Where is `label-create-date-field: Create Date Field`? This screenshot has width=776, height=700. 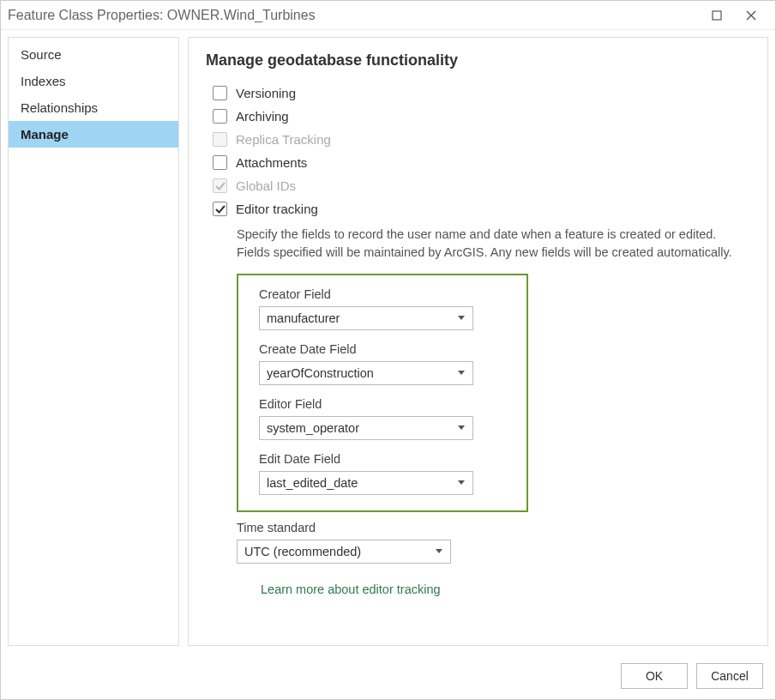 label-create-date-field: Create Date Field is located at coordinates (382, 349).